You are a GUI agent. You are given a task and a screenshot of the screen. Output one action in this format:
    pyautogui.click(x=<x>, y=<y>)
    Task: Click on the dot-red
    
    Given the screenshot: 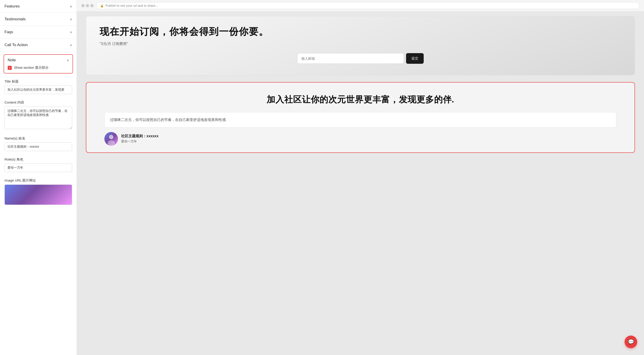 What is the action you would take?
    pyautogui.click(x=83, y=6)
    